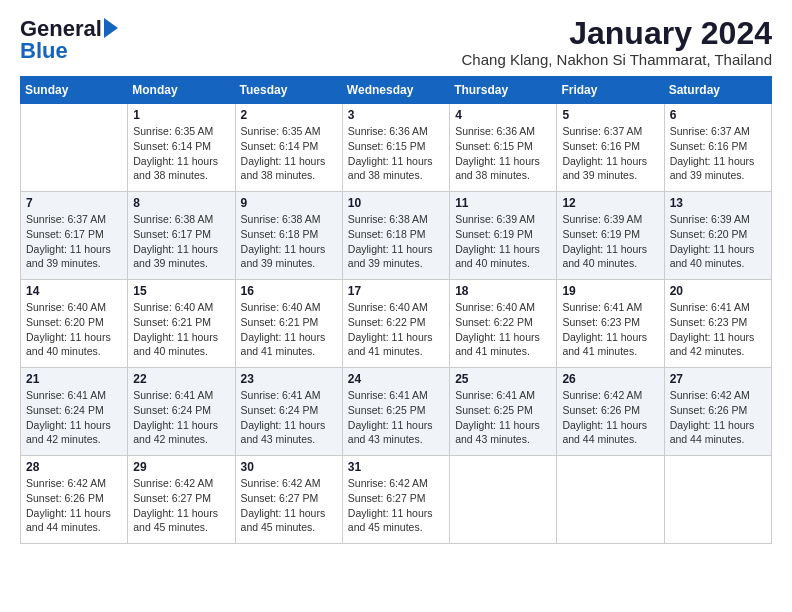 This screenshot has height=612, width=792. Describe the element at coordinates (69, 40) in the screenshot. I see `logo: General Blue` at that location.